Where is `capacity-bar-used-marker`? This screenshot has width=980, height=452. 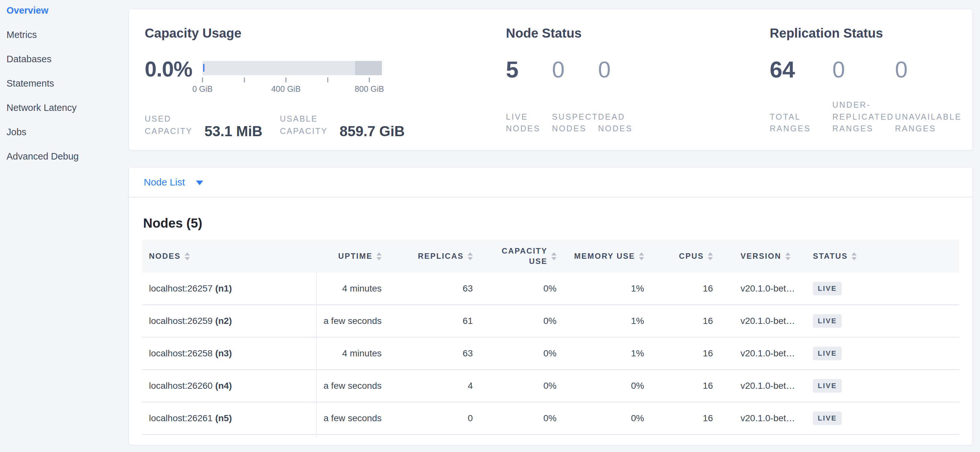
capacity-bar-used-marker is located at coordinates (204, 68).